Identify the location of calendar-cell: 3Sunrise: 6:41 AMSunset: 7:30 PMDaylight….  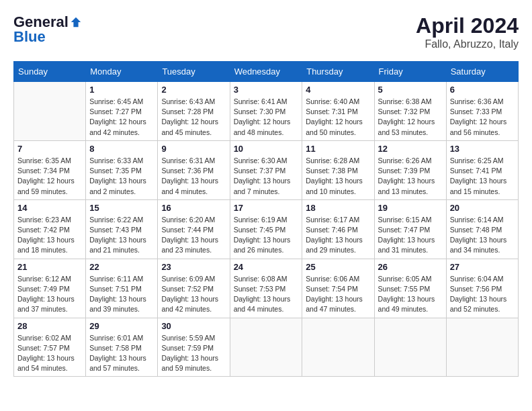
(266, 111).